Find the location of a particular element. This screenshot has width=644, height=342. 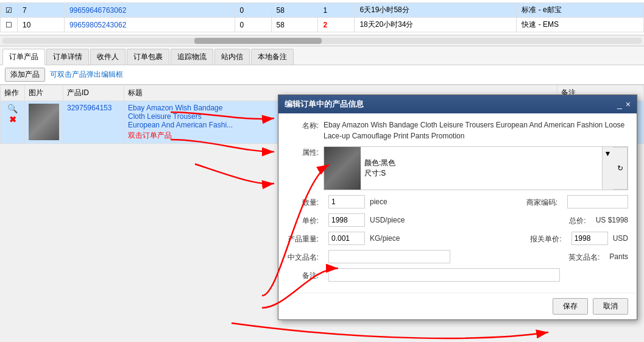

name-row: 名称: Ebay Amazon Wish Bandage Cloth Leisu… is located at coordinates (458, 130).